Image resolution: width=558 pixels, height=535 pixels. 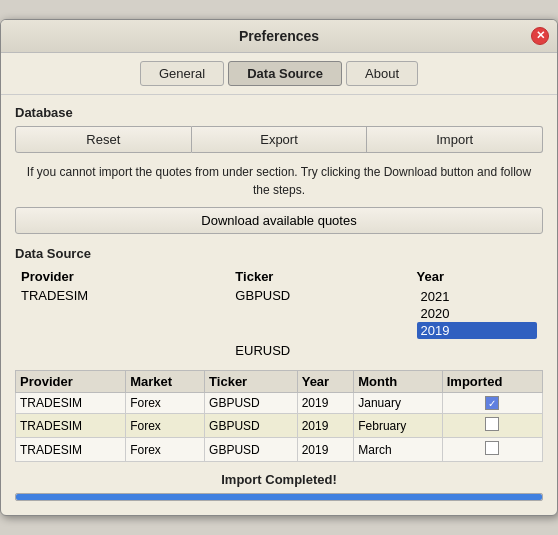 I want to click on lower-table-row-1: TRADESIM Forex GBPUSD 2019 January ✓, so click(x=280, y=403).